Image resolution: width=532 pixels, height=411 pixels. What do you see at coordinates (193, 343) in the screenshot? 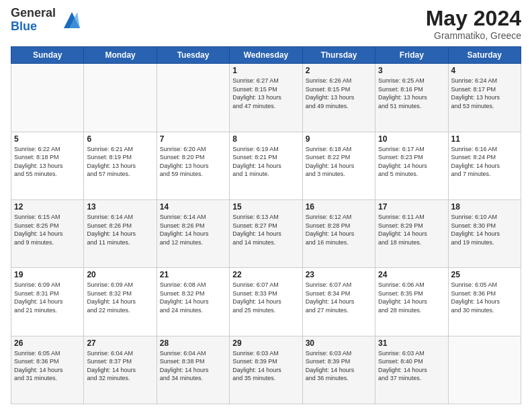
I see `day-number: 28` at bounding box center [193, 343].